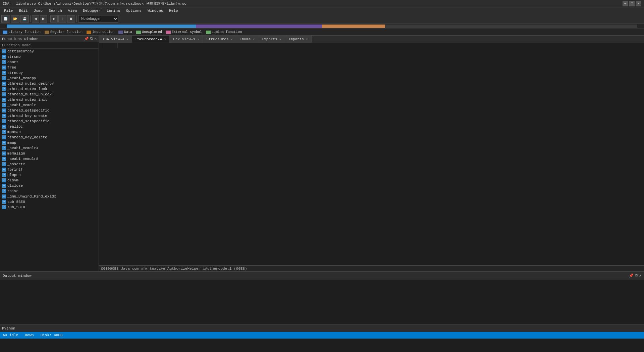 This screenshot has height=352, width=644. I want to click on list-item: f abort, so click(49, 62).